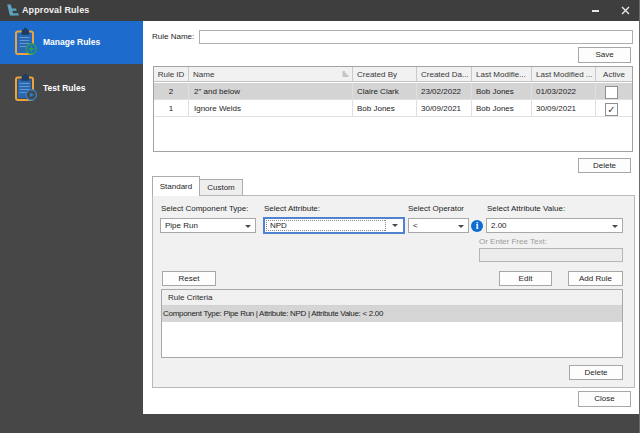 This screenshot has height=433, width=640. I want to click on column-header-active: Active, so click(614, 74).